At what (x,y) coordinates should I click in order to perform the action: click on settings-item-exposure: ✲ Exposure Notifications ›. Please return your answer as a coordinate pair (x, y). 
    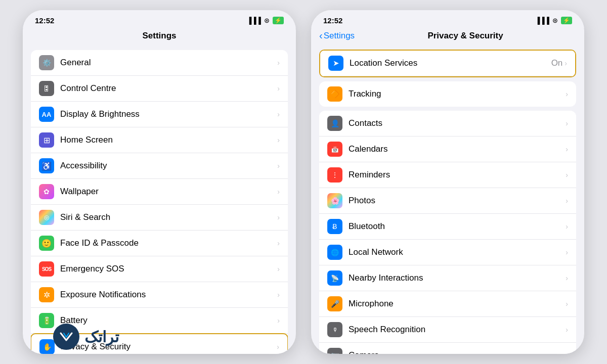
    Looking at the image, I should click on (159, 295).